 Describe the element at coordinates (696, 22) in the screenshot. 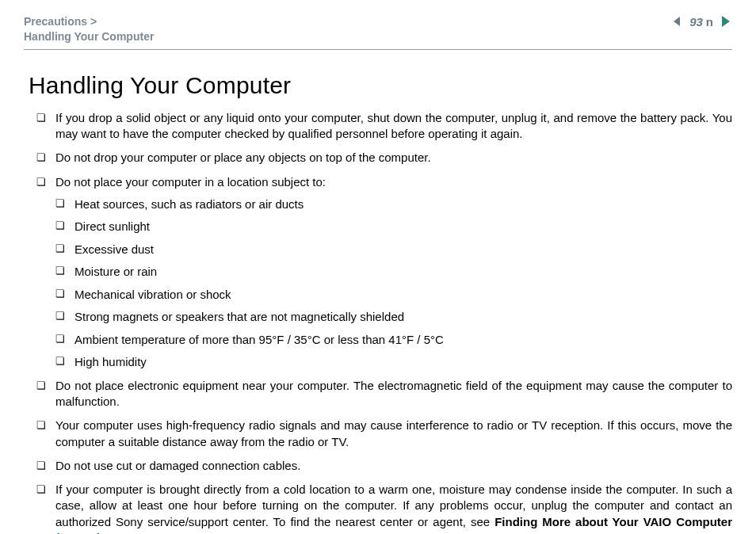

I see `page-number: 93` at that location.